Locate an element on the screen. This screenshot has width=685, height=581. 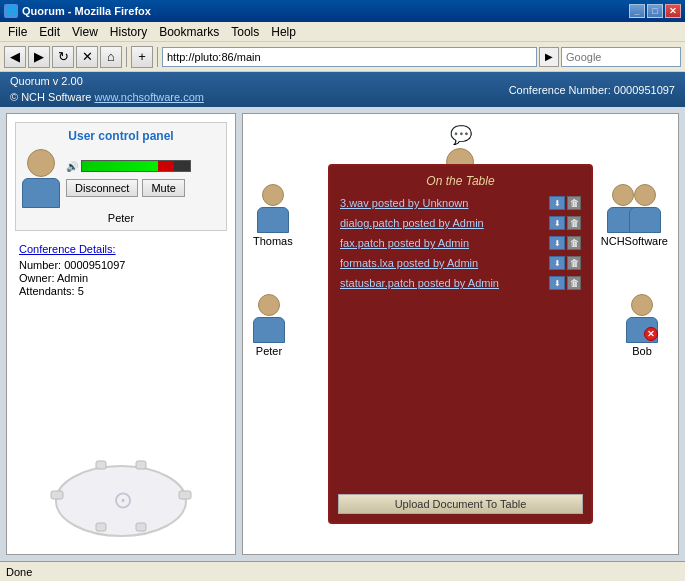
current-user-avatar is located at coordinates (41, 178).